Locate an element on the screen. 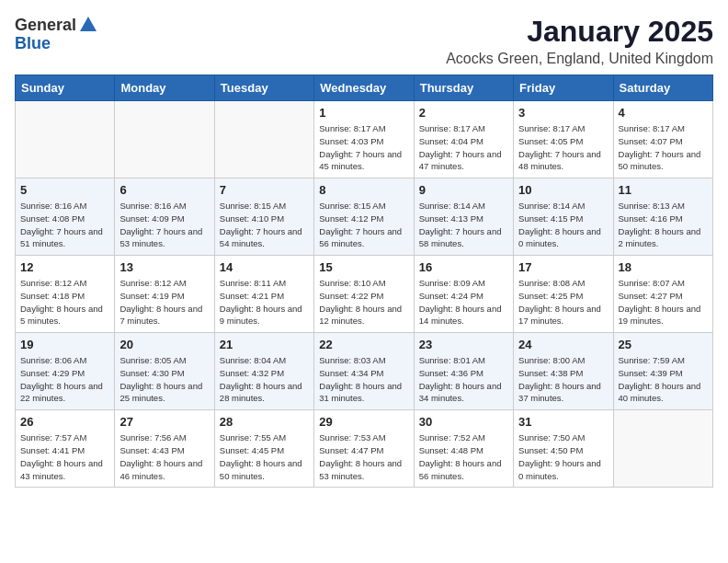 The width and height of the screenshot is (728, 563). day-cell: 7Sunrise: 8:15 AMSunset: 4:10 PMDaylight… is located at coordinates (264, 217).